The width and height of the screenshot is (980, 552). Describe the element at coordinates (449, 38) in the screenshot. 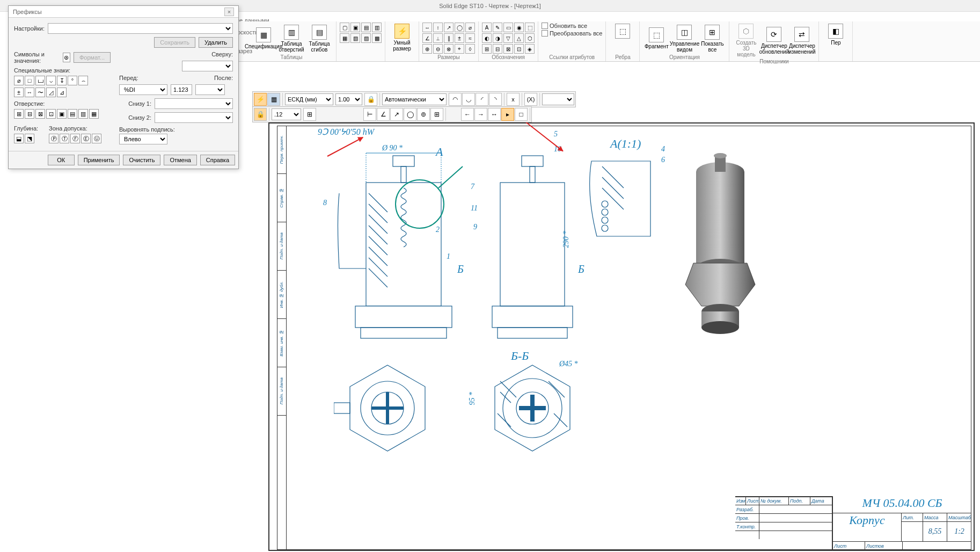

I see `dim-icon: ∥` at that location.